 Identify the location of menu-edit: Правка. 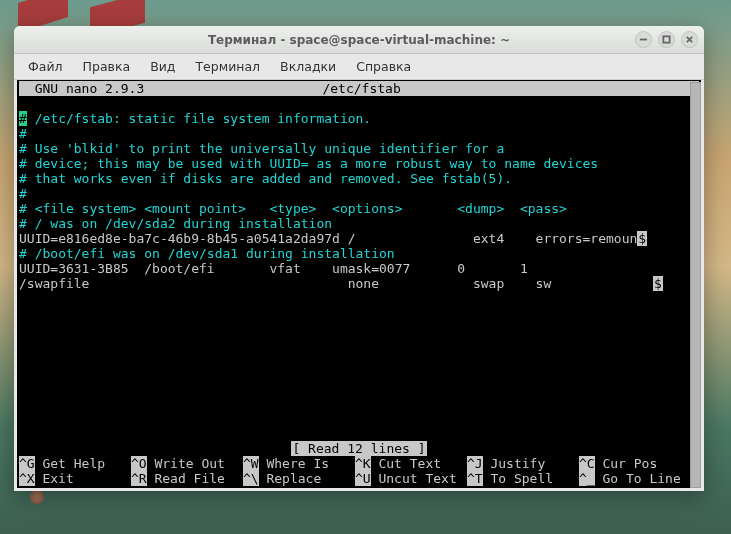
(107, 66).